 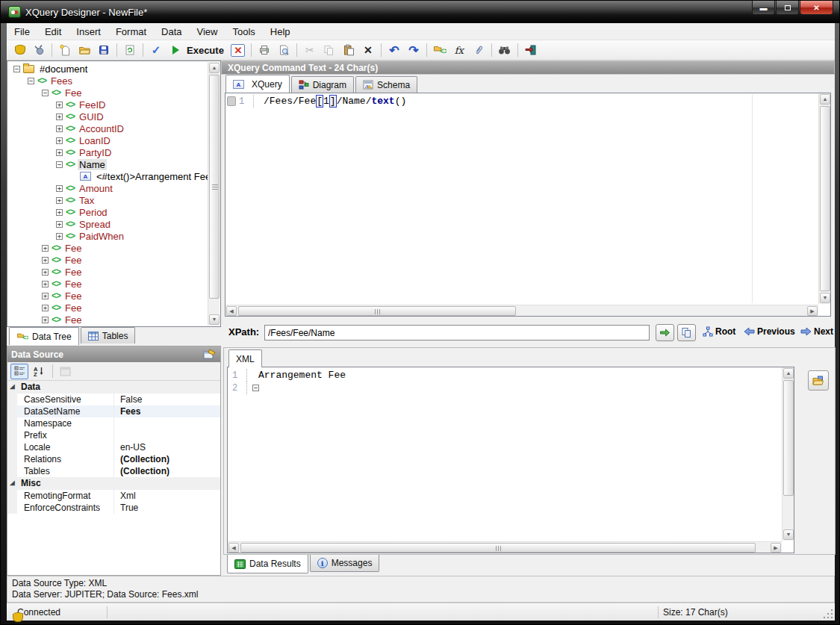 What do you see at coordinates (812, 311) in the screenshot?
I see `editor-hscroll-right-button: ▶` at bounding box center [812, 311].